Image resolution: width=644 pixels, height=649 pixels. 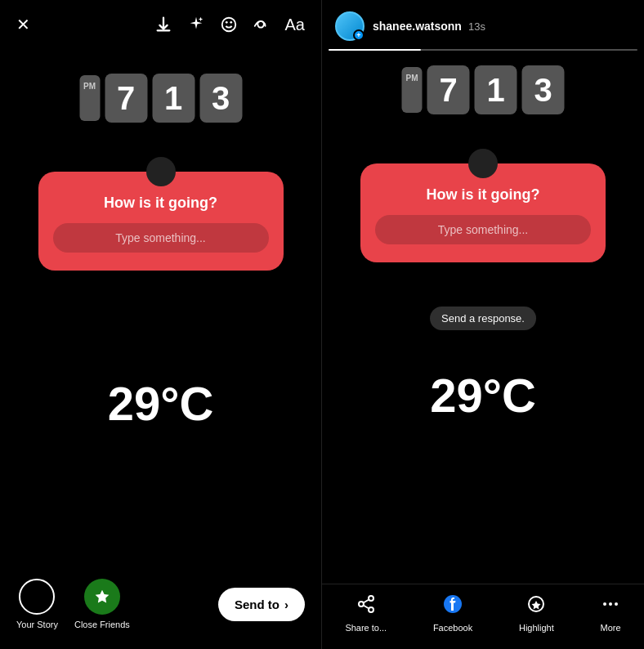 I want to click on send-to-button: Send to ›, so click(x=262, y=605).